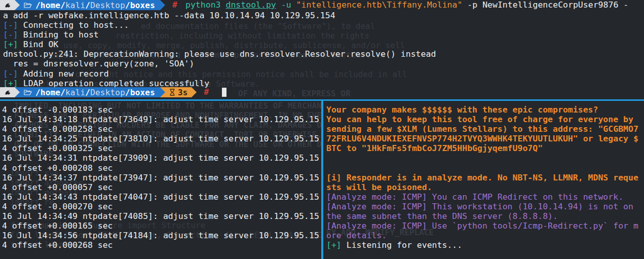  Describe the element at coordinates (224, 92) in the screenshot. I see `block-cursor` at that location.